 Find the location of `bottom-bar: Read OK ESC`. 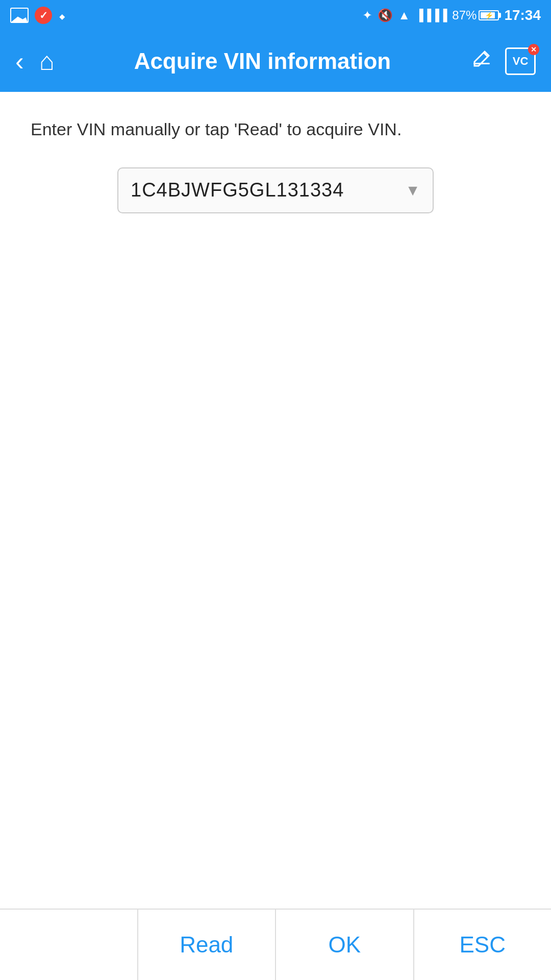

bottom-bar: Read OK ESC is located at coordinates (276, 944).